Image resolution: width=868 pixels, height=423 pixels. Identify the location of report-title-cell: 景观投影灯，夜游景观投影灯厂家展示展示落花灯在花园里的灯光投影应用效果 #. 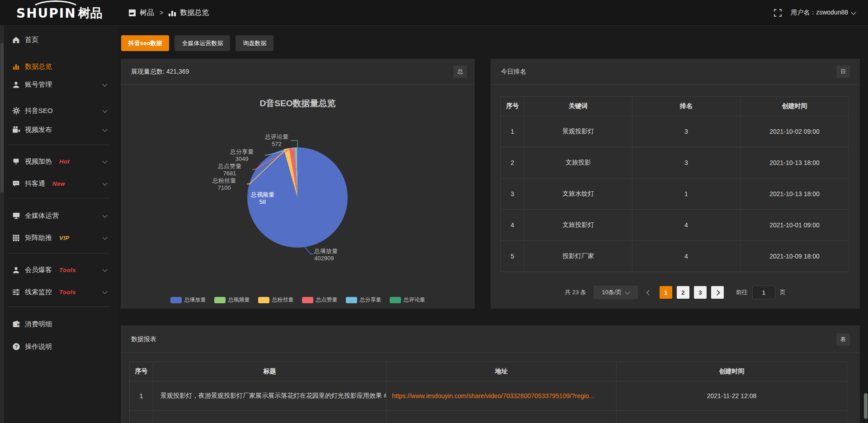
(270, 396).